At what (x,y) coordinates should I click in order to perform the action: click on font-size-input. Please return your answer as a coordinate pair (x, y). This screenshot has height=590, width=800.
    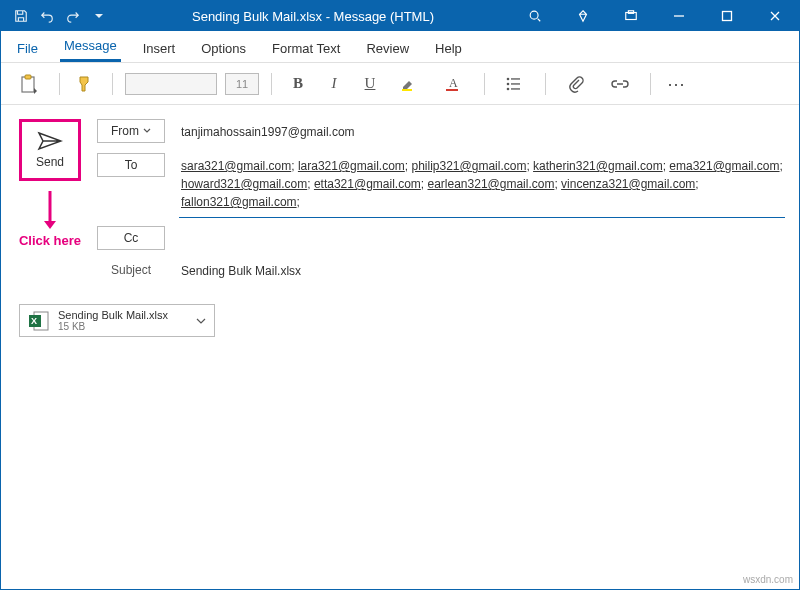
    Looking at the image, I should click on (242, 84).